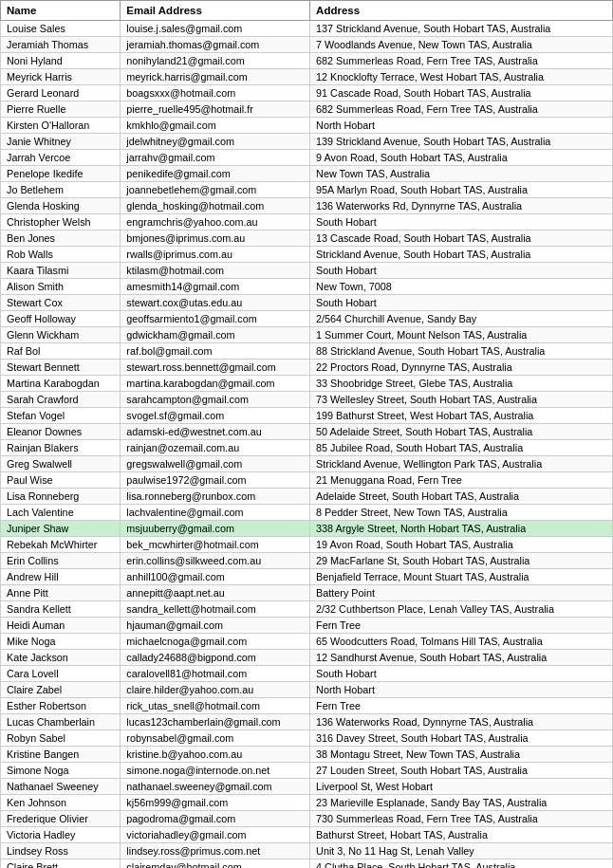 This screenshot has height=868, width=613. Describe the element at coordinates (61, 641) in the screenshot. I see `cell-name: Mike Noga` at that location.